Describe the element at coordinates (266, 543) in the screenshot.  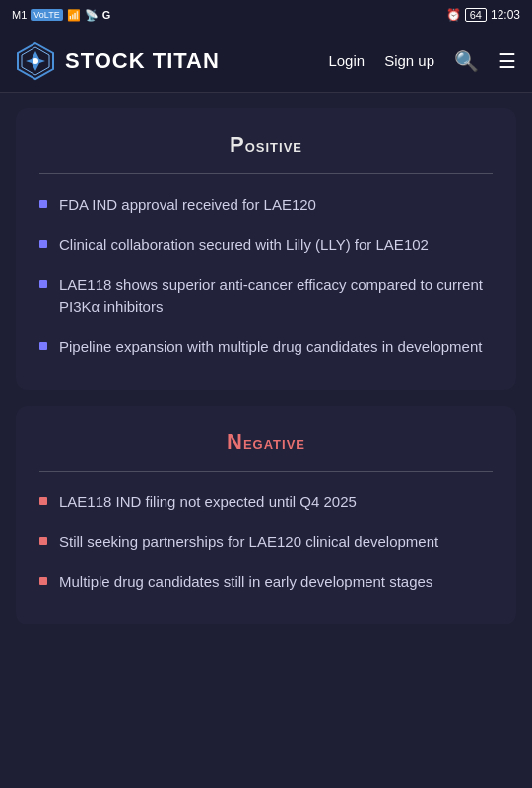
I see `negative-list: LAE118 IND filing not expected until Q4 …` at that location.